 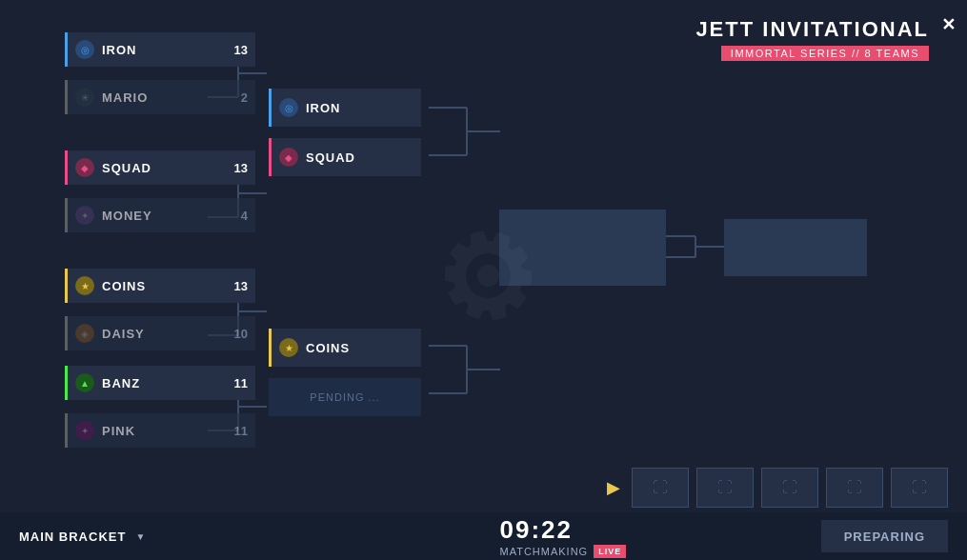 I want to click on team-row-squad-r1: ◆ SQUAD 13, so click(x=160, y=168).